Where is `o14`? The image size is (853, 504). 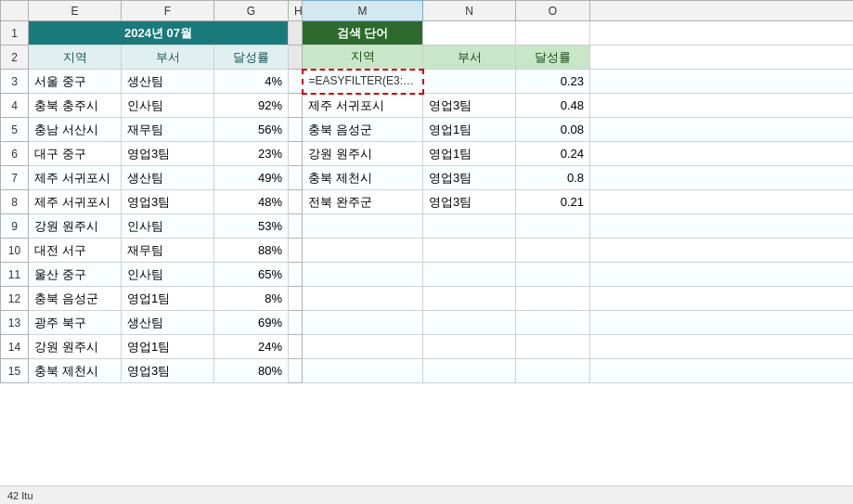
o14 is located at coordinates (553, 347).